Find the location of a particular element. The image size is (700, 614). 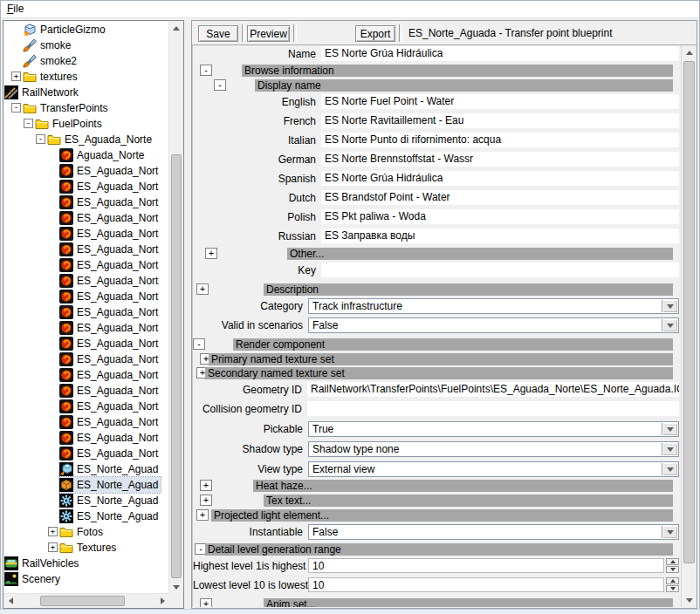

export-button: Export is located at coordinates (375, 33).